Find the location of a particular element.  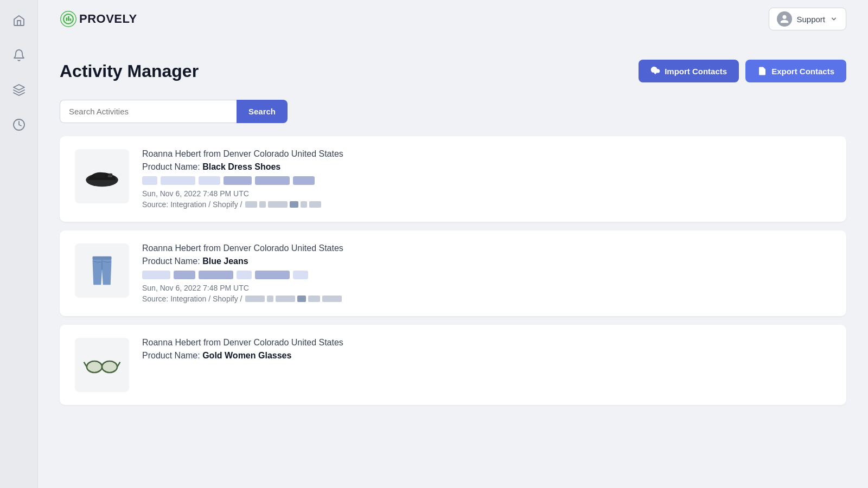

logo-icon is located at coordinates (68, 19).